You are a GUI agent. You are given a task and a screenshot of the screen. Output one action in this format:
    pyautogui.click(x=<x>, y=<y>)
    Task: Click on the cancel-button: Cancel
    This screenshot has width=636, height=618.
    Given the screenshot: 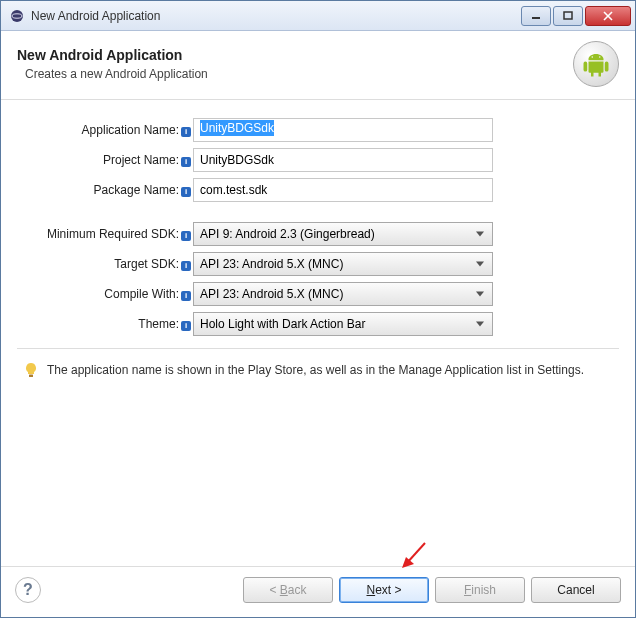 What is the action you would take?
    pyautogui.click(x=576, y=590)
    